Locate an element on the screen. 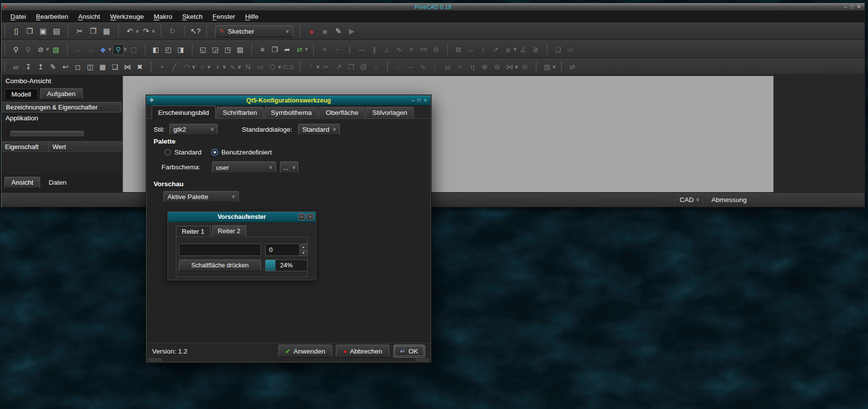 The height and width of the screenshot is (409, 868). preview-spinbox: 0 ▴ ▾ is located at coordinates (286, 250).